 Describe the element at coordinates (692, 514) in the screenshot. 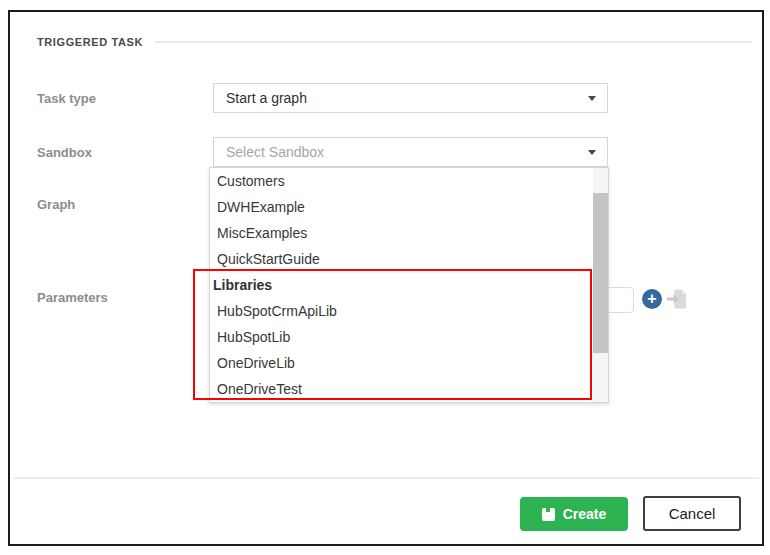

I see `cancel-button-label: Cancel` at that location.